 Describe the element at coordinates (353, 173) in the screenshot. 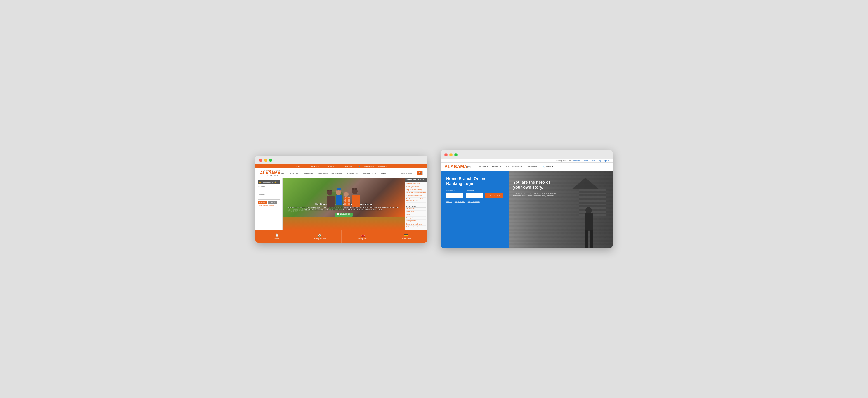

I see `nav-community: COMMUNITY ▾` at that location.